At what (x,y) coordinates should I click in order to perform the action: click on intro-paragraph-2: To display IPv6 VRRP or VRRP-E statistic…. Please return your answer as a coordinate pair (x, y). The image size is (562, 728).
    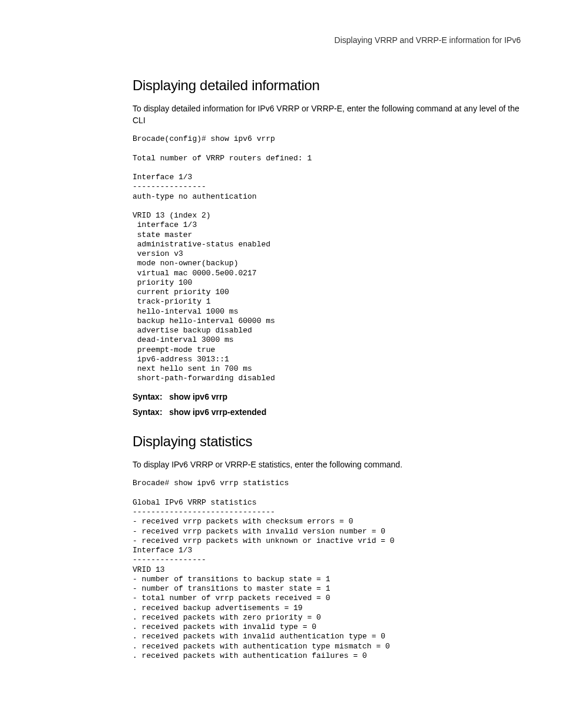
    Looking at the image, I should click on (326, 465).